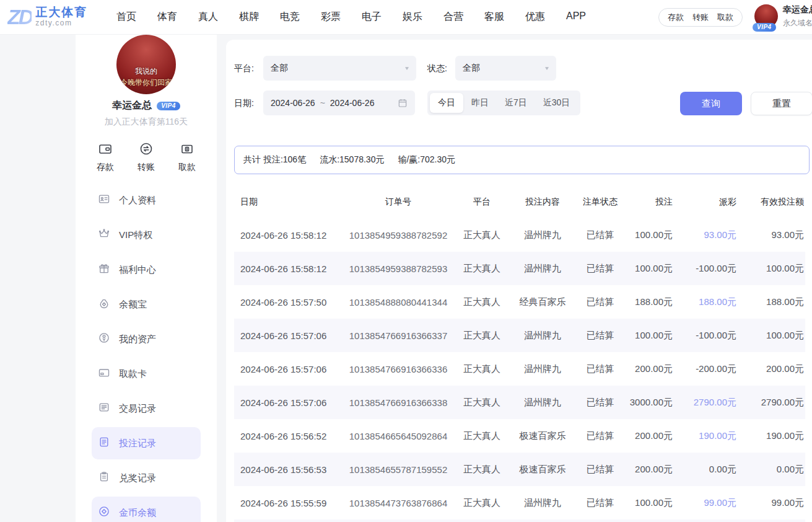 The height and width of the screenshot is (522, 812). What do you see at coordinates (782, 104) in the screenshot?
I see `reset-button: 重置` at bounding box center [782, 104].